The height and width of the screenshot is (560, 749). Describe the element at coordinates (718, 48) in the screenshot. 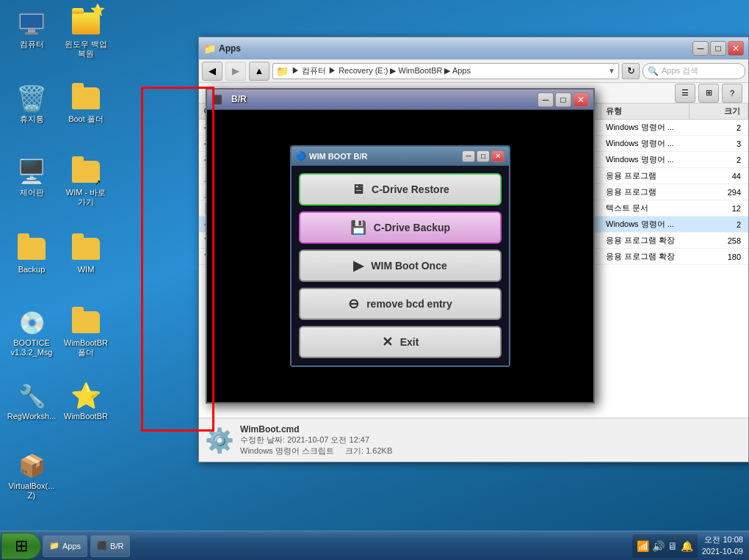

I see `explorer-maximize-button: □` at that location.